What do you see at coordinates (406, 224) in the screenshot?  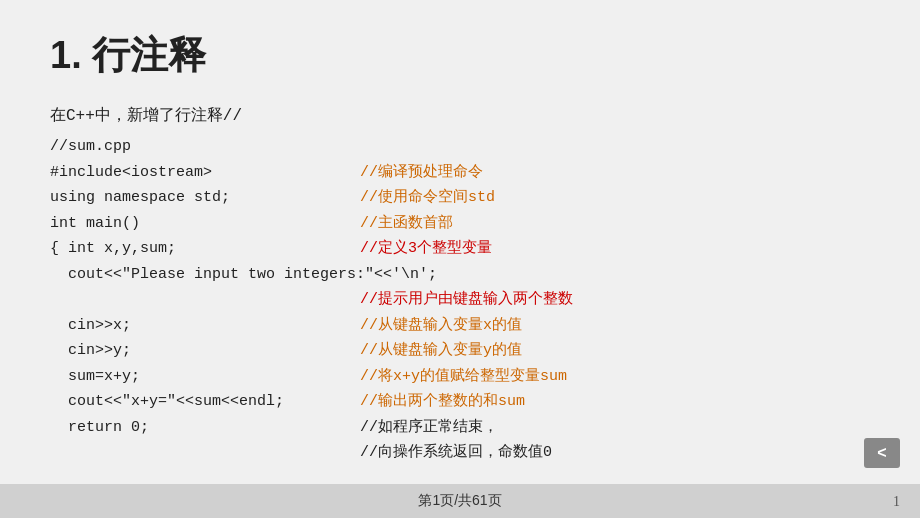 I see `code-right: //主函数首部` at bounding box center [406, 224].